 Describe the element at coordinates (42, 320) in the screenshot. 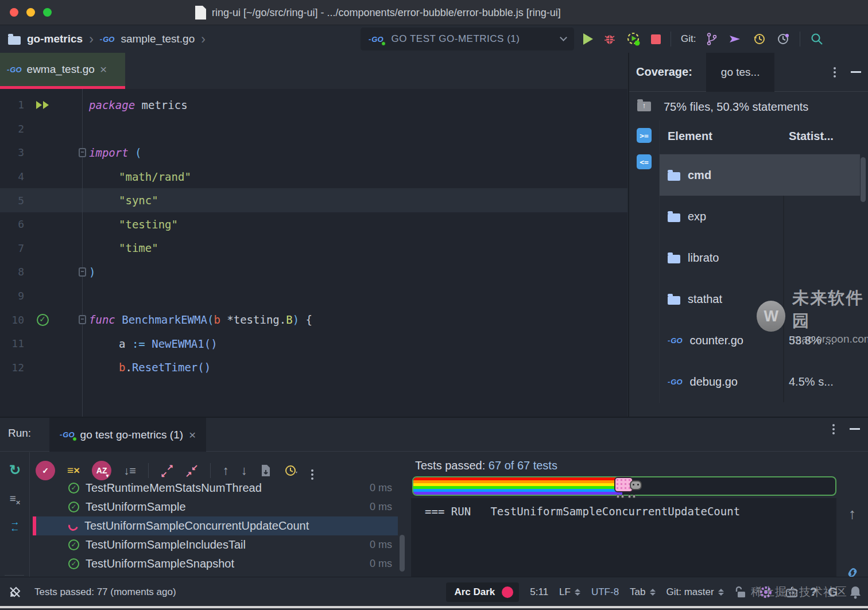

I see `test-passed-icon` at that location.